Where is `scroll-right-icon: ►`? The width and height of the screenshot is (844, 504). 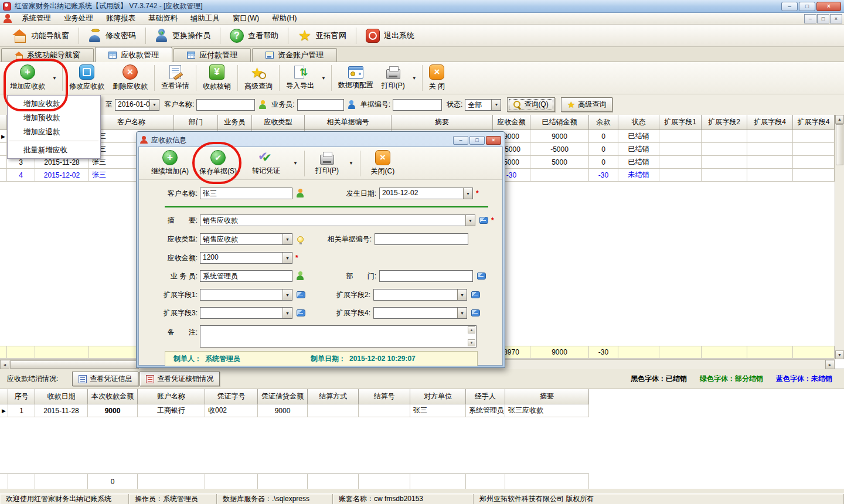 scroll-right-icon: ► is located at coordinates (830, 365).